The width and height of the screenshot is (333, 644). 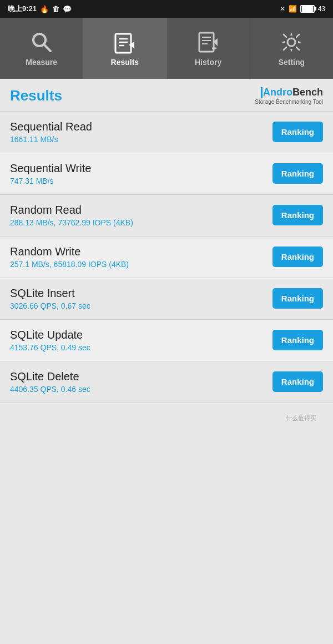 I want to click on bench-name: SQLite Delete, so click(x=141, y=376).